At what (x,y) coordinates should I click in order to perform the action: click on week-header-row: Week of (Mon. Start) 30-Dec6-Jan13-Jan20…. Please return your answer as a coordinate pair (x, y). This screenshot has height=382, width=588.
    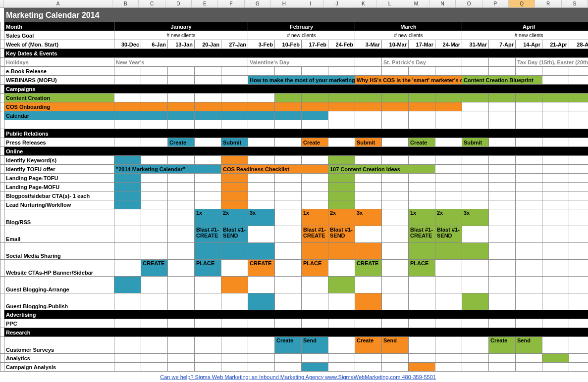
    Looking at the image, I should click on (294, 45).